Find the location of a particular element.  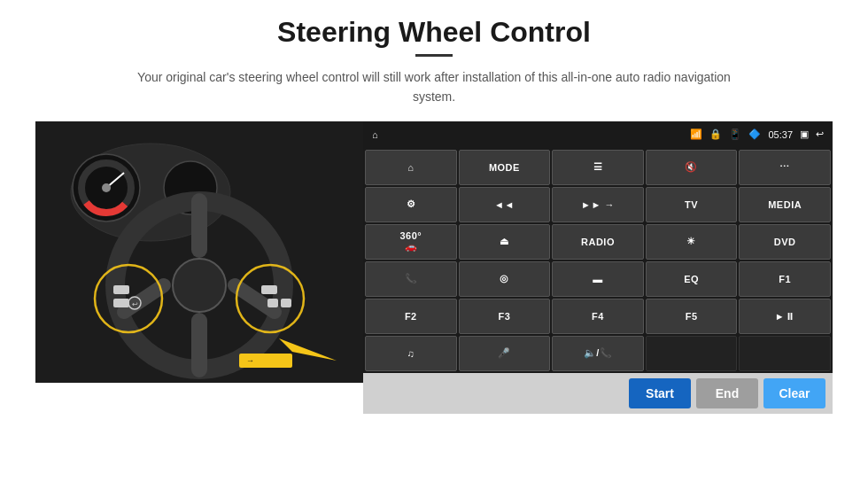

btn-list: ☰ is located at coordinates (598, 167).